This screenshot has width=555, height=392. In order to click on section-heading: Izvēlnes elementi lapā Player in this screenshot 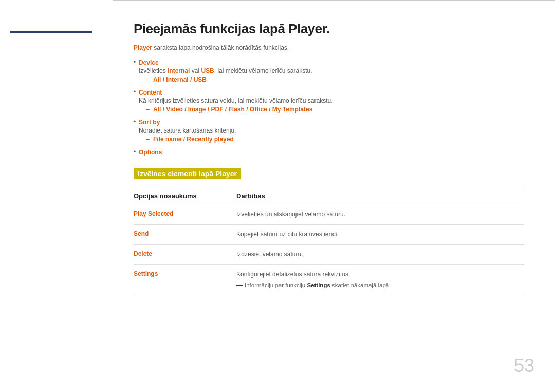, I will do `click(187, 174)`.